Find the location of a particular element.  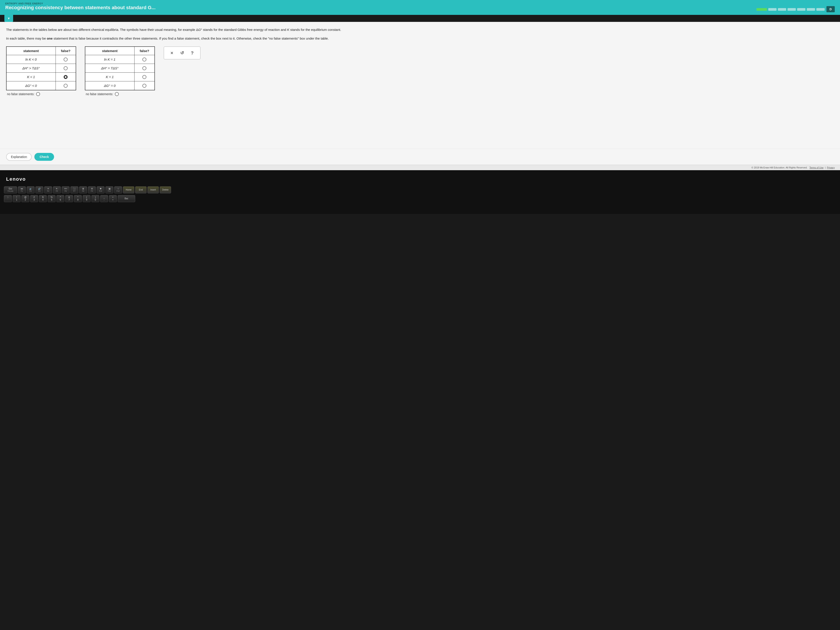

key-esc: Esc FnLock is located at coordinates (11, 190).